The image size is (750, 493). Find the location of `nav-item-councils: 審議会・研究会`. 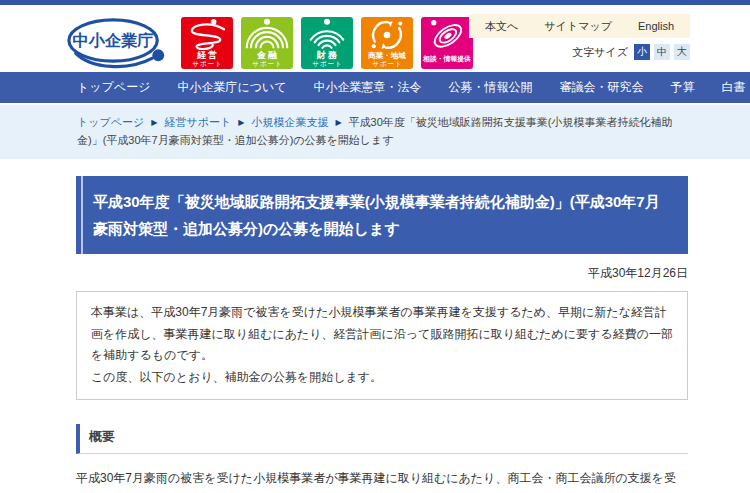

nav-item-councils: 審議会・研究会 is located at coordinates (602, 88).